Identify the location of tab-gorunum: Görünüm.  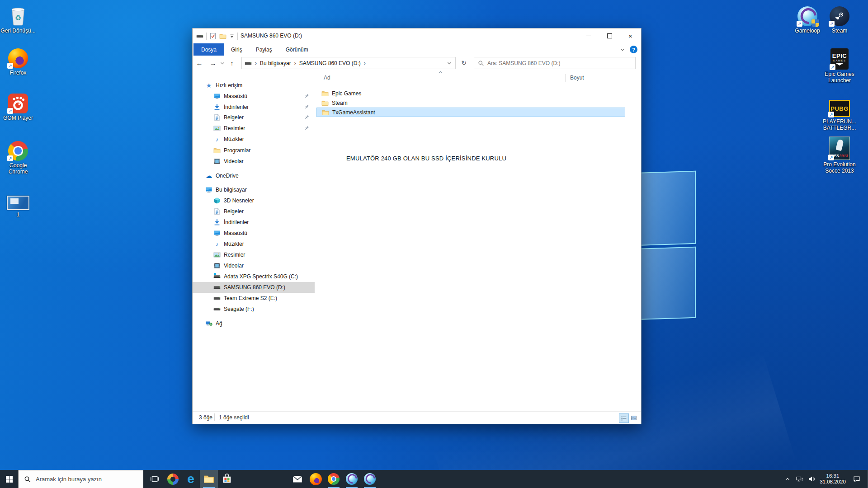
(297, 50).